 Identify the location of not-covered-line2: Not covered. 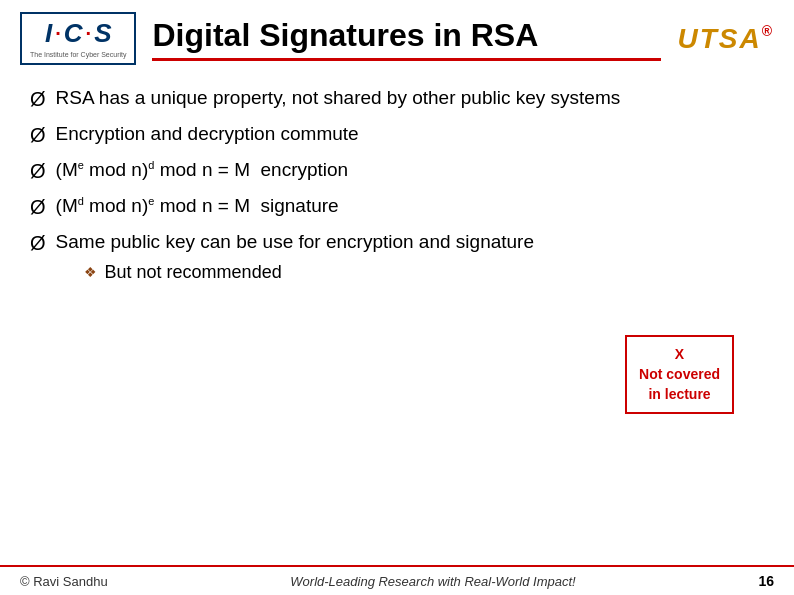
(680, 375).